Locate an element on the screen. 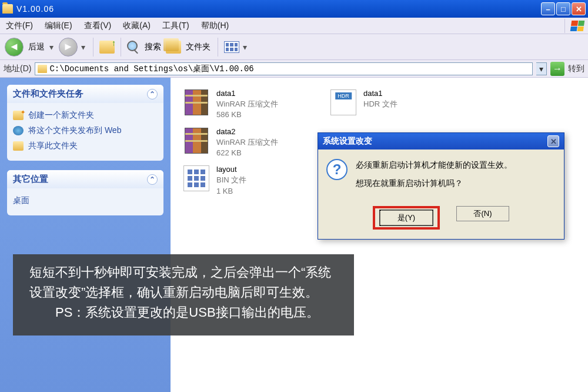 The width and height of the screenshot is (588, 392). new-folder-icon is located at coordinates (18, 115).